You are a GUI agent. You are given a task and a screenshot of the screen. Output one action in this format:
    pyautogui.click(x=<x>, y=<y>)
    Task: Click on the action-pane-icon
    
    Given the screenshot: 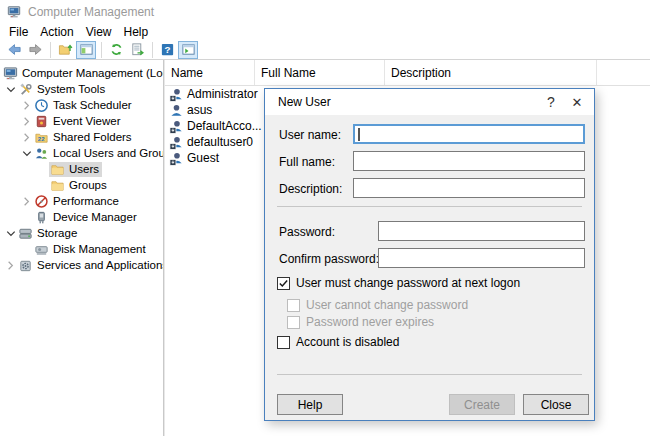 What is the action you would take?
    pyautogui.click(x=188, y=50)
    